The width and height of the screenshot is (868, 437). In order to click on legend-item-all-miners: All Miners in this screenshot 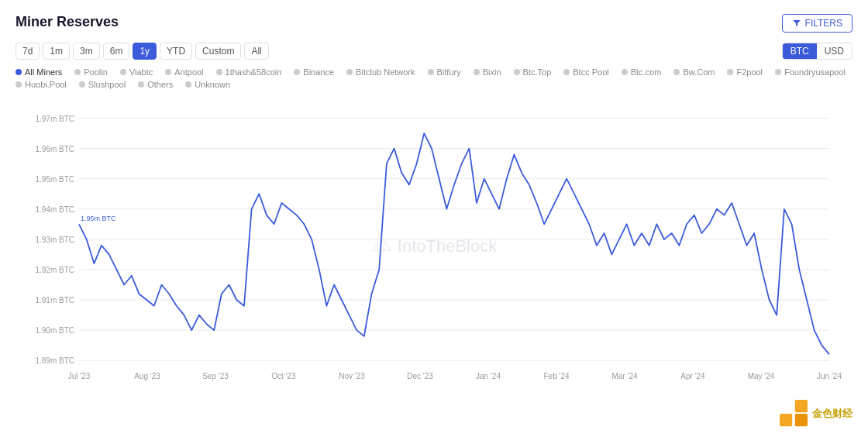, I will do `click(39, 72)`.